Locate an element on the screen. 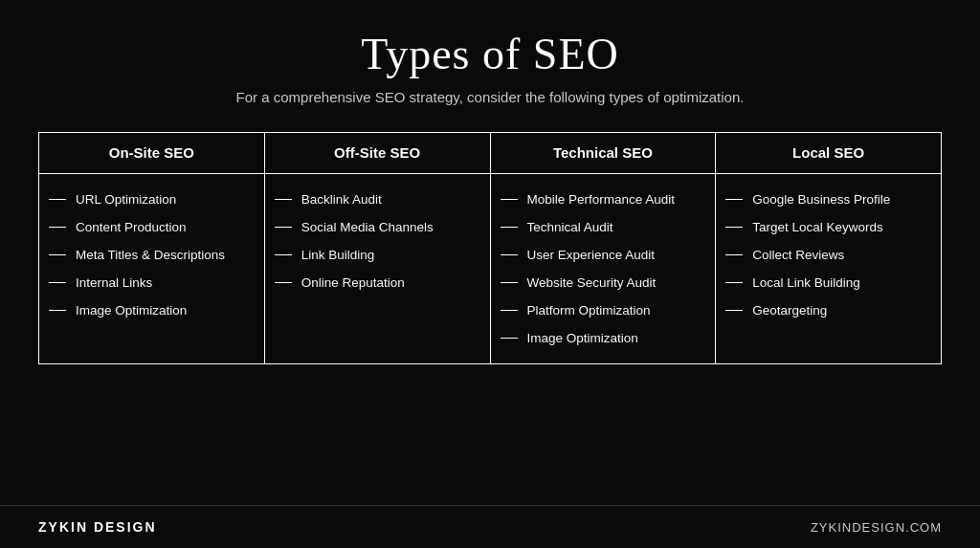 The image size is (980, 548). footer: ZYKIN DESIGN ZYKINDESIGN.COM is located at coordinates (490, 526).